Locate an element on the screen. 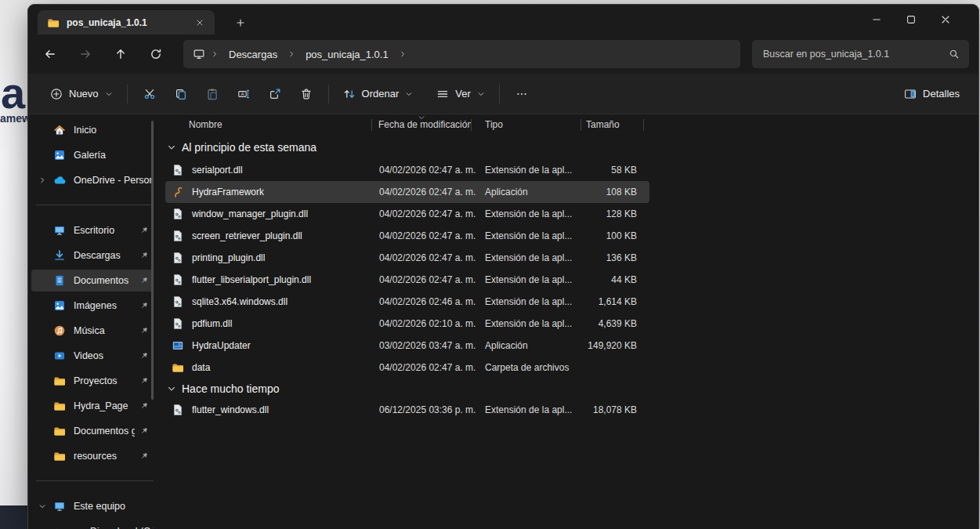  minimize-button is located at coordinates (877, 20).